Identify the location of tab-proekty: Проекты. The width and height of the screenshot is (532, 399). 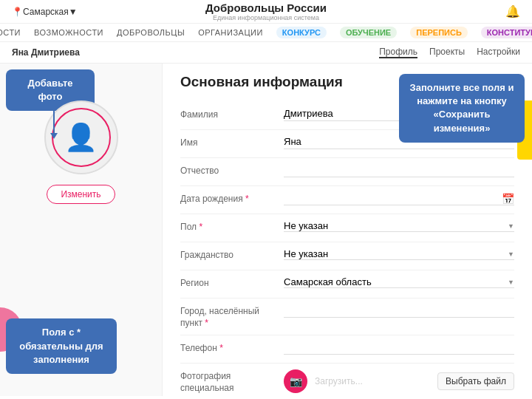
(447, 52).